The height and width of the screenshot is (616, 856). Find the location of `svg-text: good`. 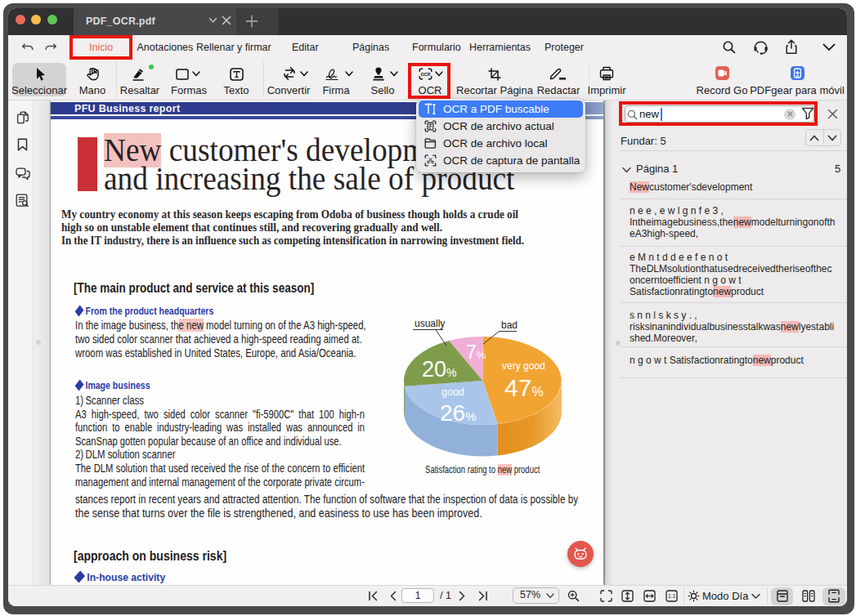

svg-text: good is located at coordinates (453, 392).